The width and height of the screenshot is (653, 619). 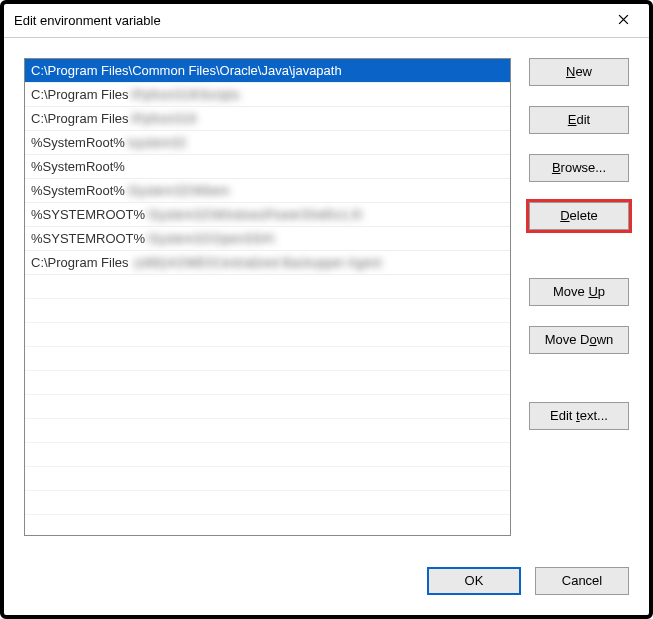 What do you see at coordinates (326, 21) in the screenshot?
I see `titlebar: Edit environment variable` at bounding box center [326, 21].